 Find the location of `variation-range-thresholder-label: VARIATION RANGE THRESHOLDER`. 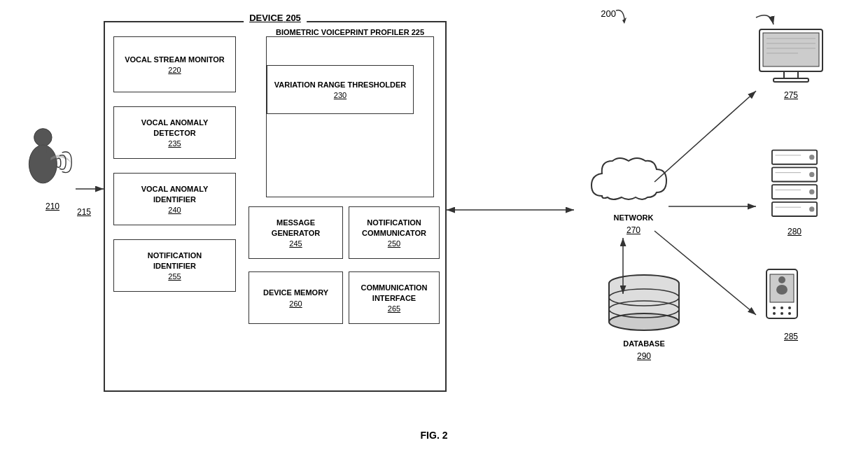

variation-range-thresholder-label: VARIATION RANGE THRESHOLDER is located at coordinates (340, 85).